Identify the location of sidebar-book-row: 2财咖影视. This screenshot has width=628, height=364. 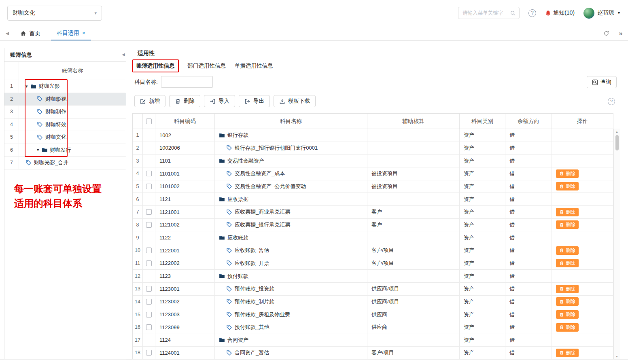
(65, 99).